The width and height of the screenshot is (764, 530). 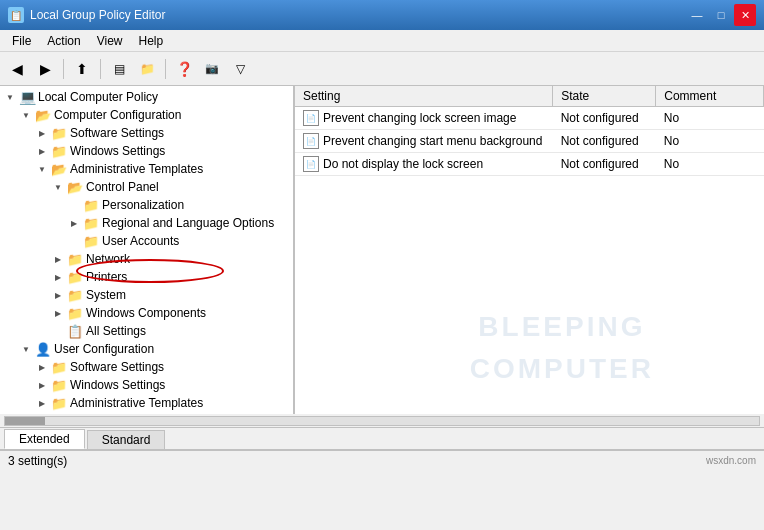 I want to click on printers-label: Printers, so click(x=106, y=277).